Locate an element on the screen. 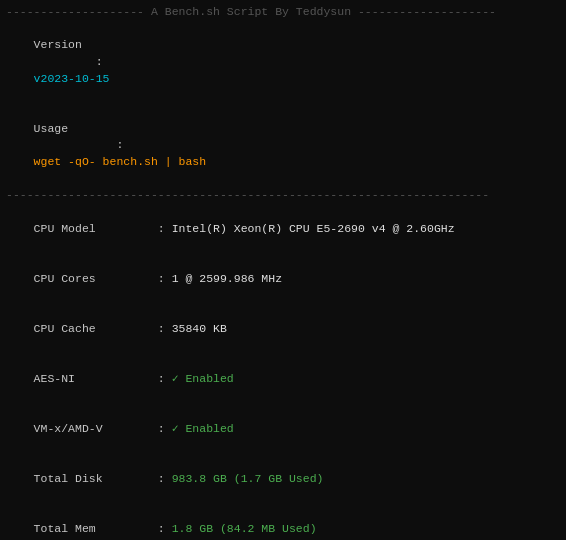  total-disk-label: Total Disk : is located at coordinates (103, 478).